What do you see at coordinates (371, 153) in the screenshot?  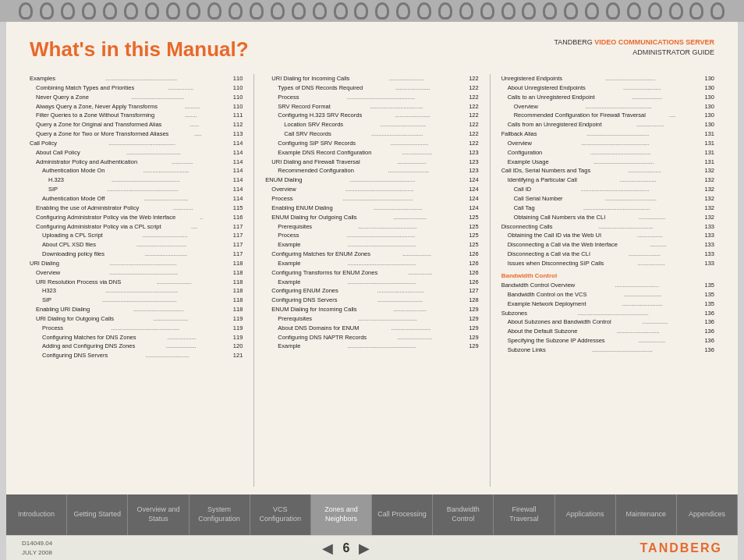 I see `toc-entry: Example DNS Record Configuration........…` at bounding box center [371, 153].